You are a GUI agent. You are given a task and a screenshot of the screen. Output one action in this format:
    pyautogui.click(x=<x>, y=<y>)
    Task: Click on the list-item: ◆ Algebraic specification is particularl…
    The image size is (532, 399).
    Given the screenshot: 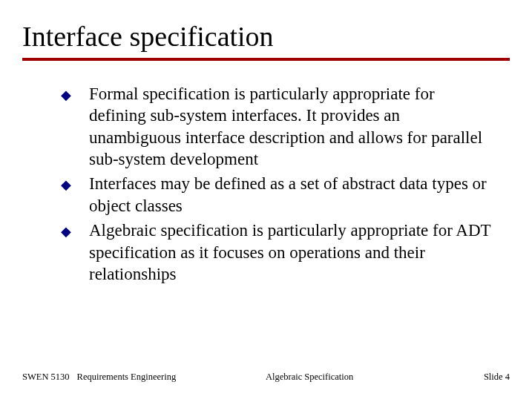 What is the action you would take?
    pyautogui.click(x=278, y=252)
    